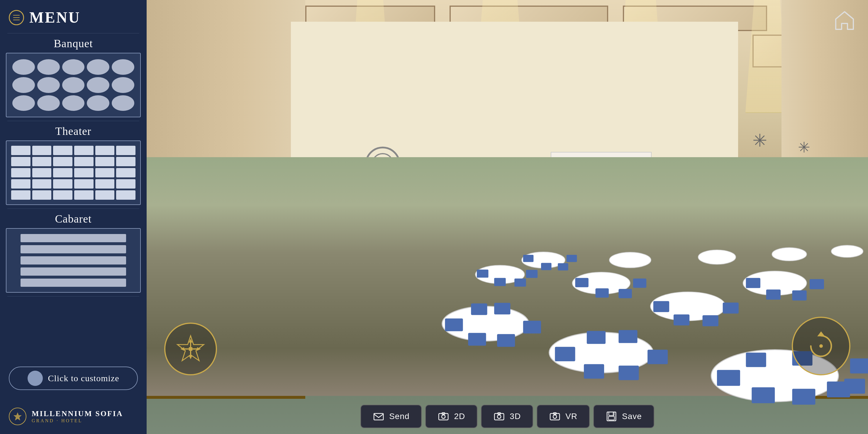 This screenshot has width=868, height=434. What do you see at coordinates (78, 421) in the screenshot?
I see `hotel-subtitle: GRAND · HOTEL` at bounding box center [78, 421].